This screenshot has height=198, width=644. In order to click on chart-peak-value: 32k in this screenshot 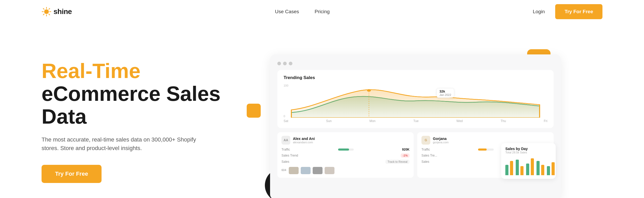, I will do `click(442, 91)`.